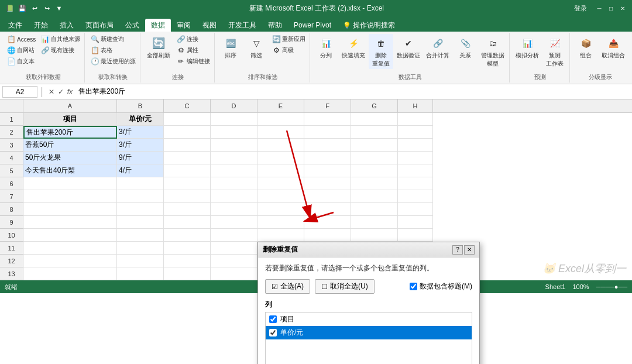  Describe the element at coordinates (187, 222) in the screenshot. I see `cell-c9` at that location.